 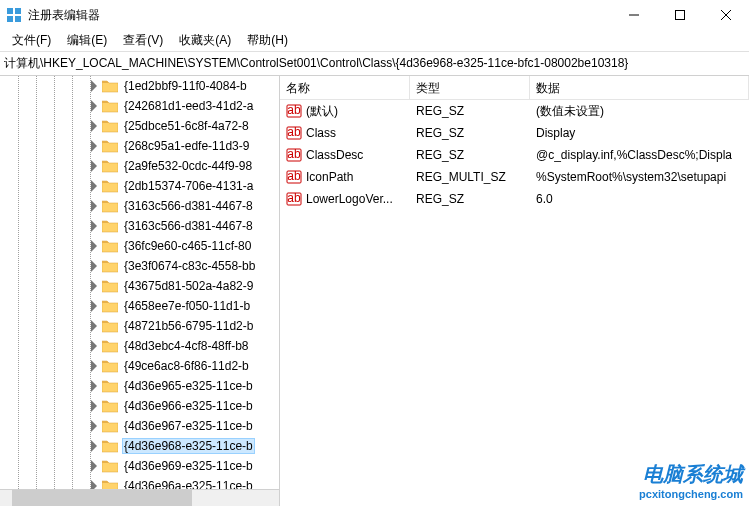 What do you see at coordinates (188, 246) in the screenshot?
I see `tree-item-label: {36fc9e60-c465-11cf-80` at bounding box center [188, 246].